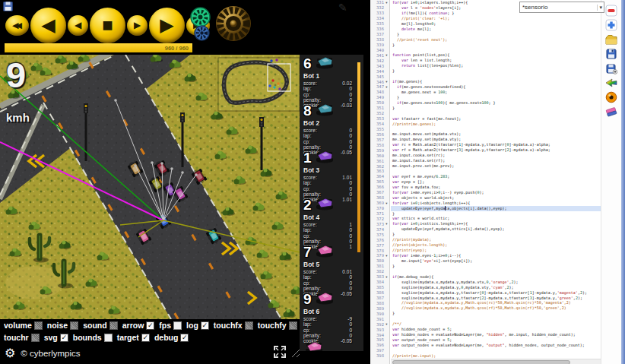 This screenshot has width=625, height=364. Describe the element at coordinates (332, 267) in the screenshot. I see `bot-entry: 7Bot 5score:0.01lap:0cp:0penalty:0cookie…` at that location.